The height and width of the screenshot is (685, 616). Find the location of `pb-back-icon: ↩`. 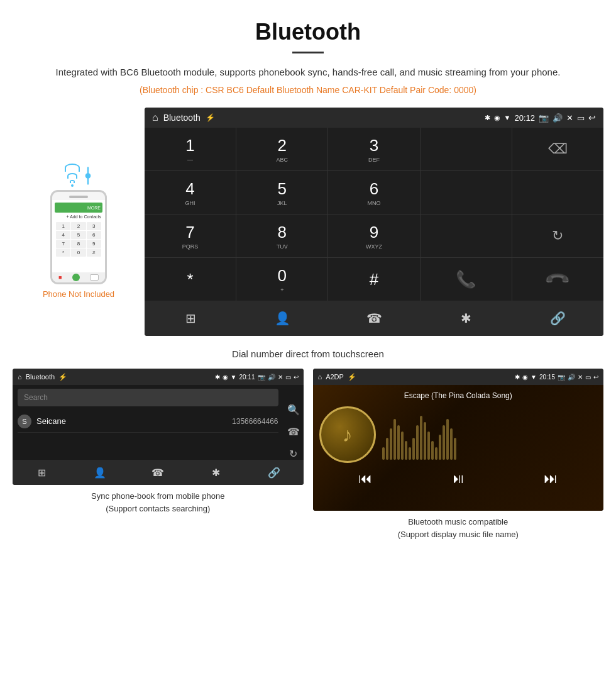

pb-back-icon: ↩ is located at coordinates (296, 377).